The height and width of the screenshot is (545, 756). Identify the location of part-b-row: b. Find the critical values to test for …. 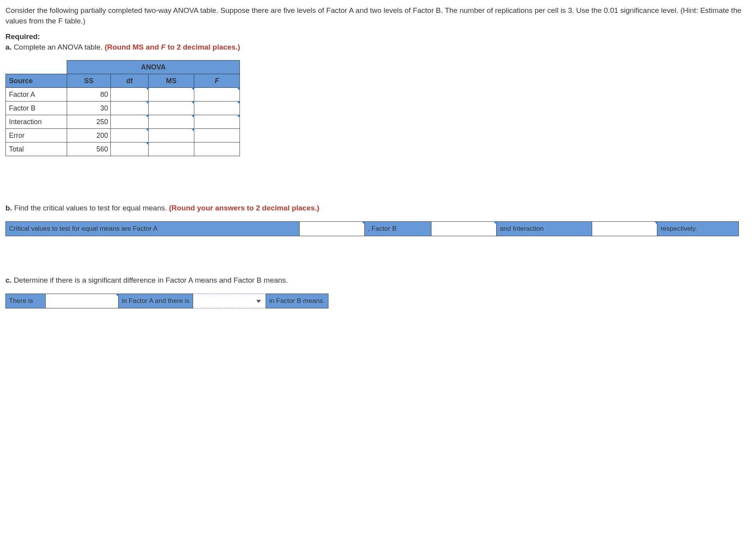
(378, 208).